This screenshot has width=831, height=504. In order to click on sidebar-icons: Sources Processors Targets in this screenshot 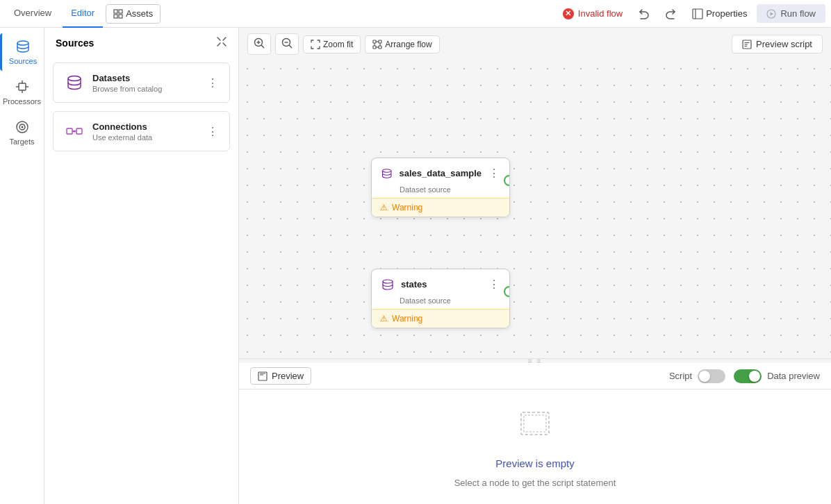, I will do `click(22, 266)`.